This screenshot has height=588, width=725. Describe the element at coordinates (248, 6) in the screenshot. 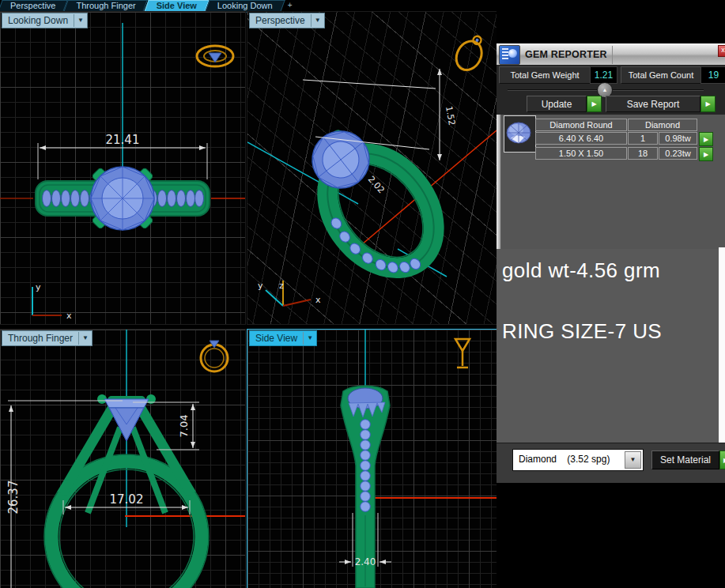

I see `viewport-tab-bar: Perspective Through Finger Side View Loo…` at that location.